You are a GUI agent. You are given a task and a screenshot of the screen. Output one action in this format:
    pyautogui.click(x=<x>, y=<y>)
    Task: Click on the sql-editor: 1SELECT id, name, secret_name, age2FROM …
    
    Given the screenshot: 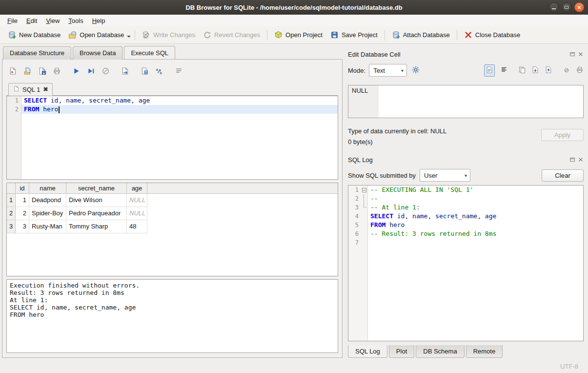 What is the action you would take?
    pyautogui.click(x=172, y=138)
    